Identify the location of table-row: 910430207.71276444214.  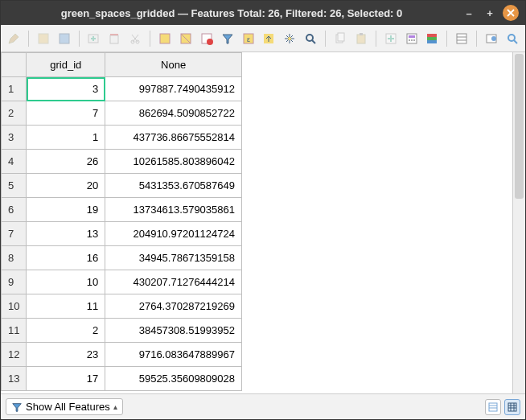
(122, 282).